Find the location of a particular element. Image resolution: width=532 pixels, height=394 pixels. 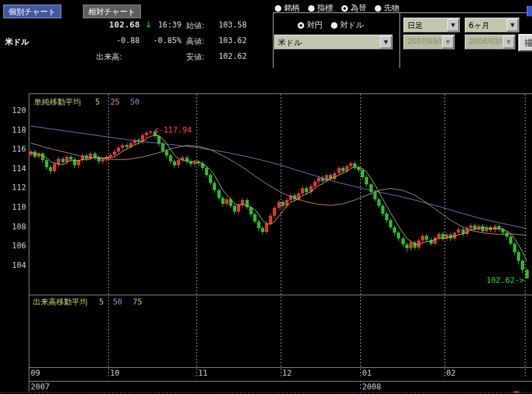

sma-period-25: 25 is located at coordinates (115, 102).